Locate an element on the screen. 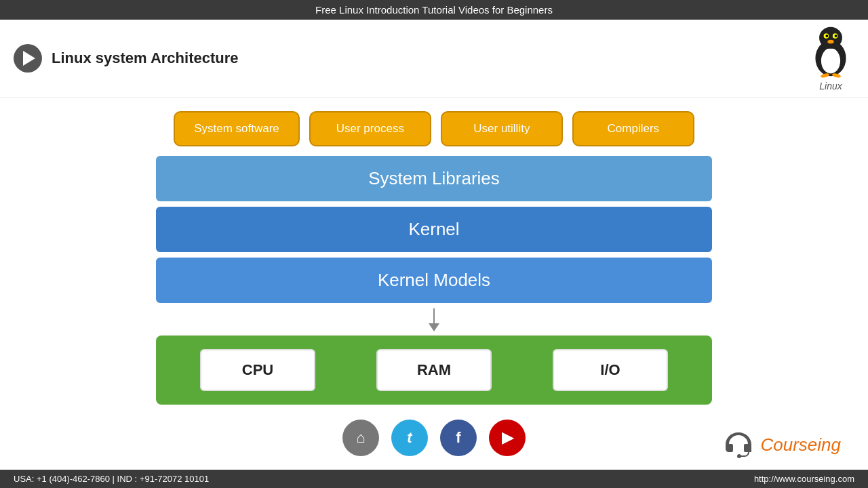 Image resolution: width=868 pixels, height=488 pixels. down-arrow-icon is located at coordinates (434, 320).